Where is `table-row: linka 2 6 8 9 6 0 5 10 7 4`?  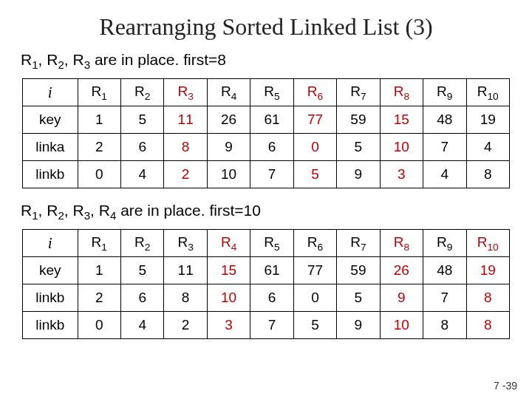 table-row: linka 2 6 8 9 6 0 5 10 7 4 is located at coordinates (266, 148).